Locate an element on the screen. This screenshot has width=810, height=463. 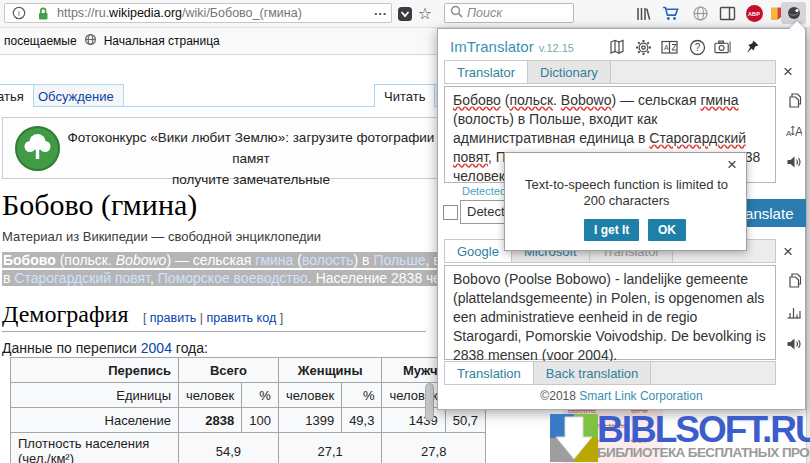
watermark-subtitle: БИБЛИОТЕКА БЕСПЛАТНЫХ ПРОГРАММ is located at coordinates (704, 452).